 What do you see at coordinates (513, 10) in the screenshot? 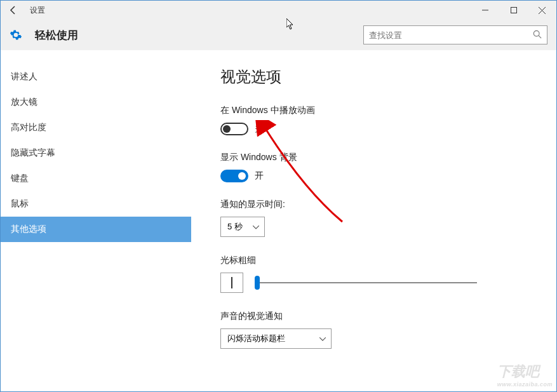
I see `window-controls` at bounding box center [513, 10].